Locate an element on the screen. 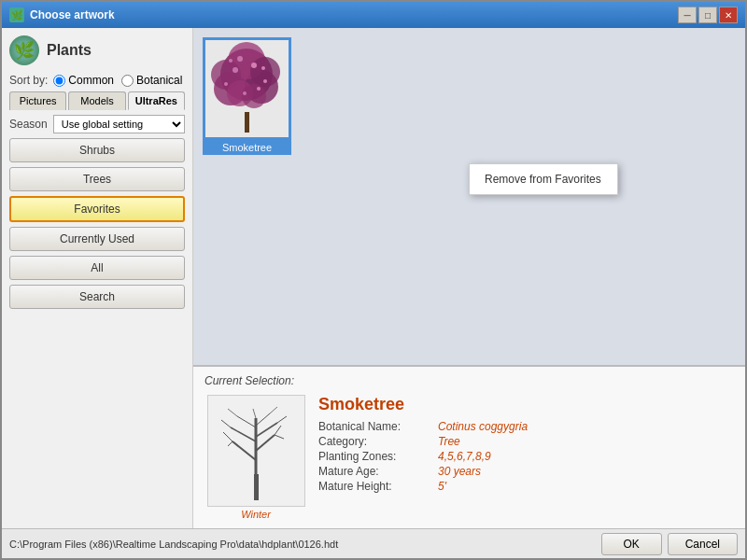 This screenshot has height=560, width=747. title-bar: 🌿 Choose artwork ─ □ ✕ is located at coordinates (374, 15).